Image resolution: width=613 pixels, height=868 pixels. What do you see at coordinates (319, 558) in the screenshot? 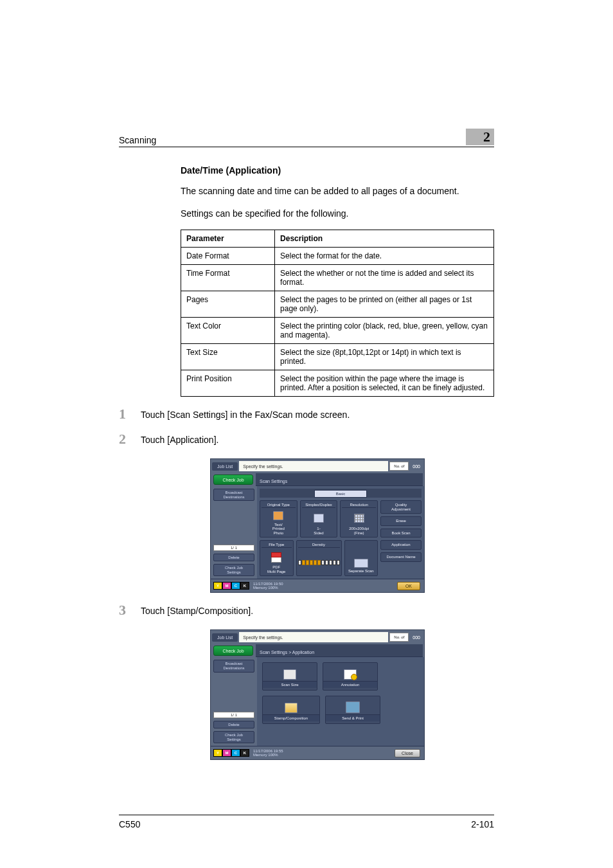
I see `density-button: Density` at bounding box center [319, 558].